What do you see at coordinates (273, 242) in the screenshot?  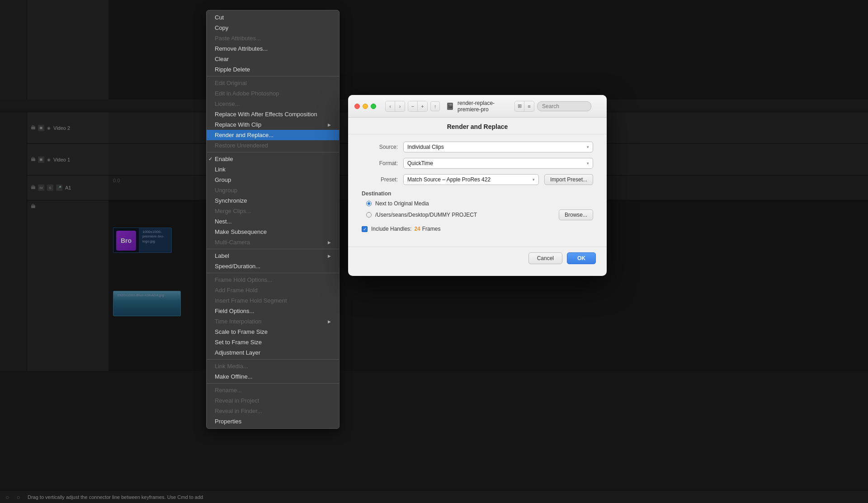 I see `menu-item-multi-camera: Multi-Camera` at bounding box center [273, 242].